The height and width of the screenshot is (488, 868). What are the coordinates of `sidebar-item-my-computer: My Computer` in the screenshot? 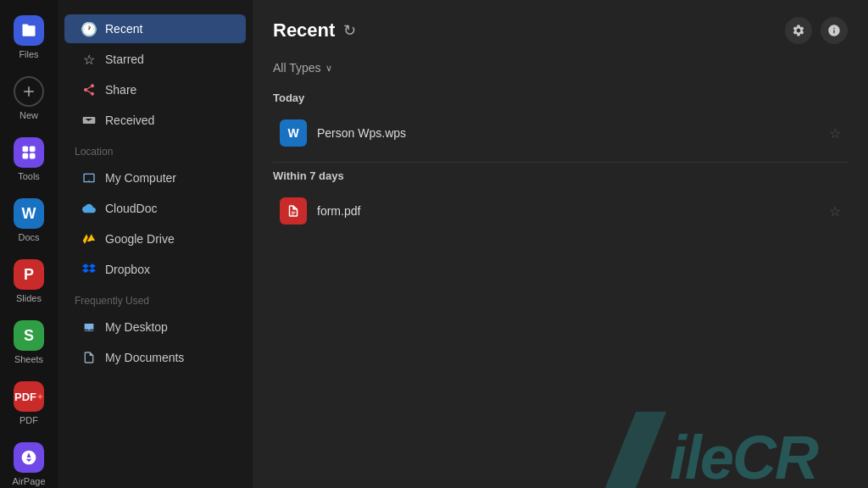 It's located at (155, 178).